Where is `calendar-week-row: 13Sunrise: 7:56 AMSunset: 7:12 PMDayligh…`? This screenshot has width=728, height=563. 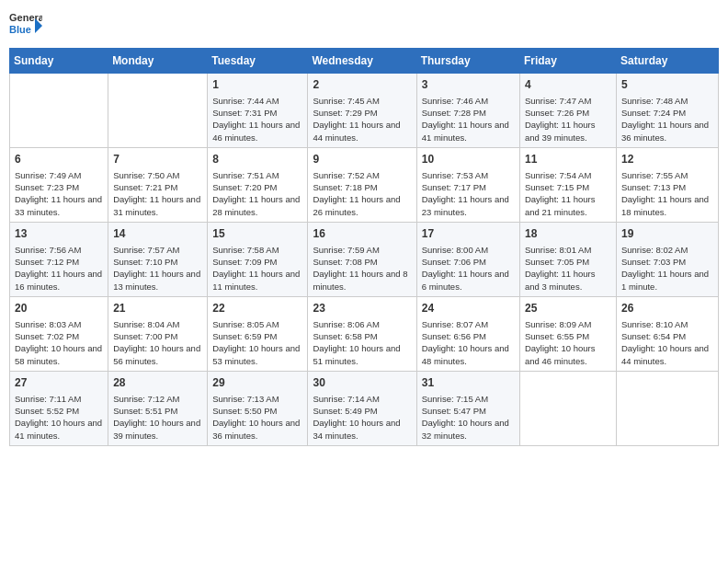
calendar-week-row: 13Sunrise: 7:56 AMSunset: 7:12 PMDayligh… is located at coordinates (364, 259).